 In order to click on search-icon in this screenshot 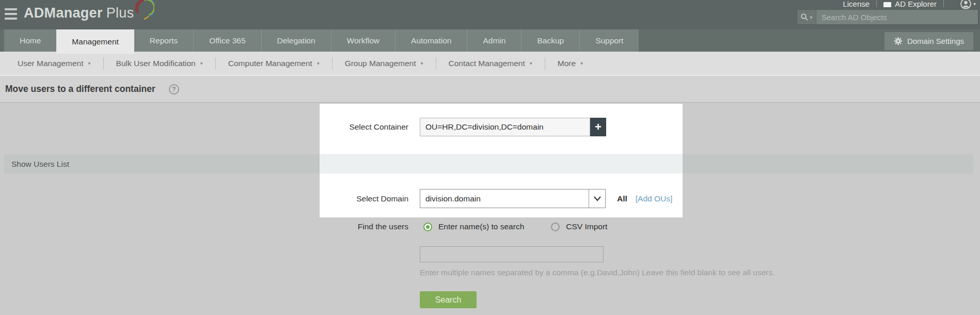, I will do `click(804, 17)`.